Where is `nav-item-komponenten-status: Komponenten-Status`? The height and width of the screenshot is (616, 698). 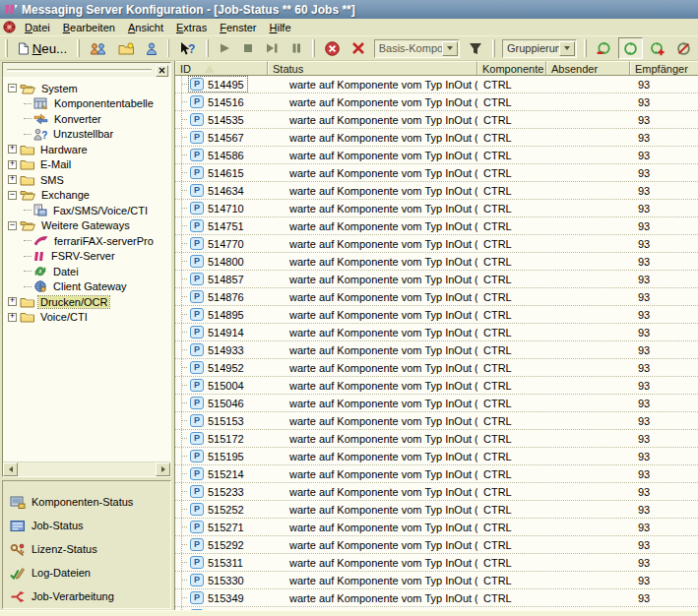
nav-item-komponenten-status: Komponenten-Status is located at coordinates (87, 502).